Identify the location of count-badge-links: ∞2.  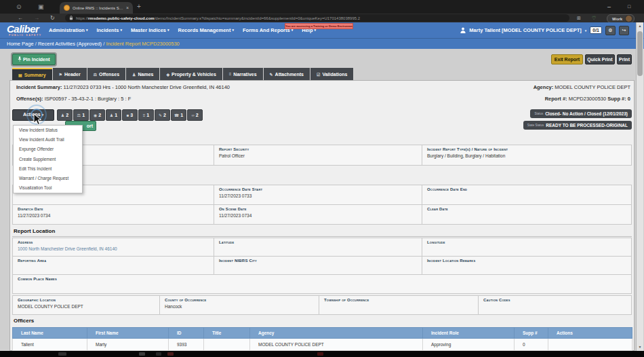
(195, 115).